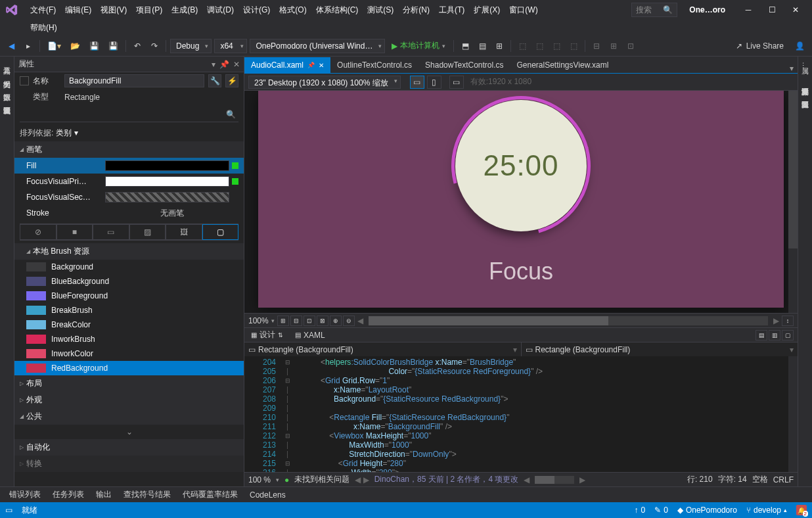  I want to click on res-redbackground: RedBackground, so click(129, 368).